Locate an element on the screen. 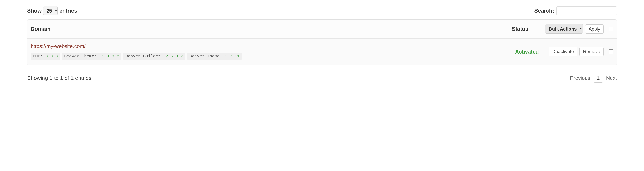 The width and height of the screenshot is (644, 171). tag-beaver-themer: Beaver Themer: 1.4.3.2 is located at coordinates (92, 56).